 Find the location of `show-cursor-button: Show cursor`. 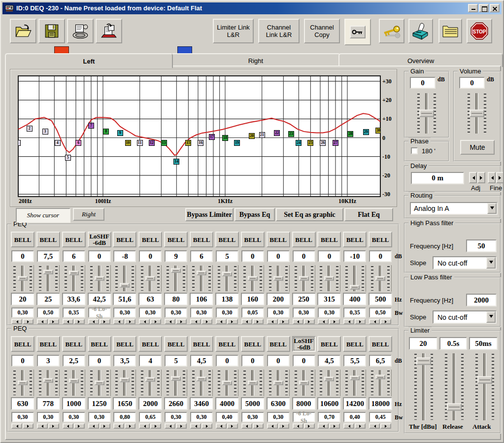

show-cursor-button: Show cursor is located at coordinates (43, 215).